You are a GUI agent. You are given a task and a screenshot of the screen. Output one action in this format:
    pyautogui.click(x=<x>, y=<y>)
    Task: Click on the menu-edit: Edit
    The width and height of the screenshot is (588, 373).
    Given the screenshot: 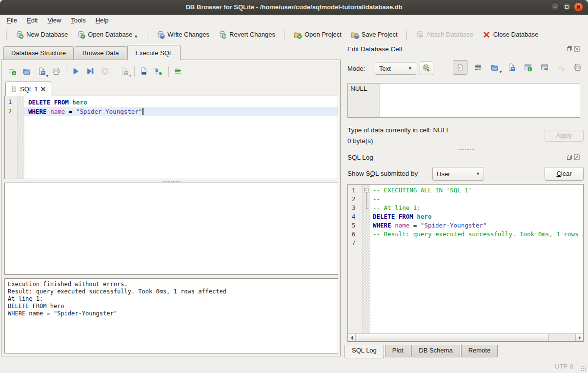 What is the action you would take?
    pyautogui.click(x=32, y=21)
    